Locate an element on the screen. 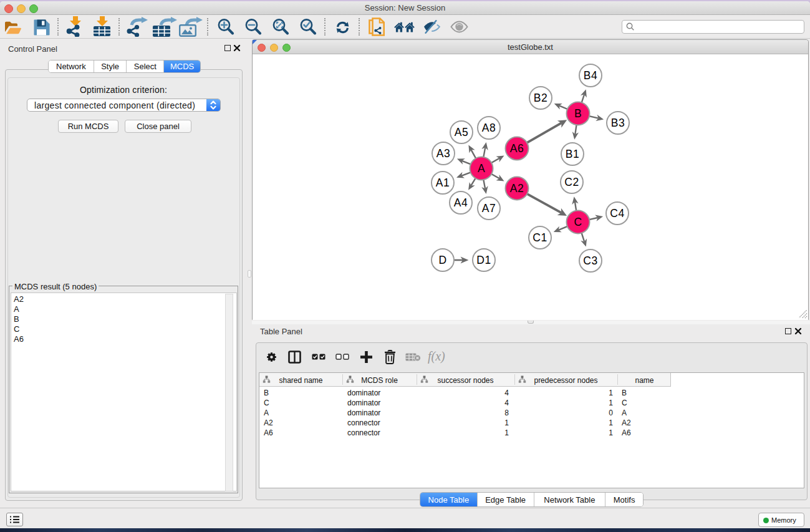 This screenshot has height=532, width=810. svg-text: D1 is located at coordinates (484, 260).